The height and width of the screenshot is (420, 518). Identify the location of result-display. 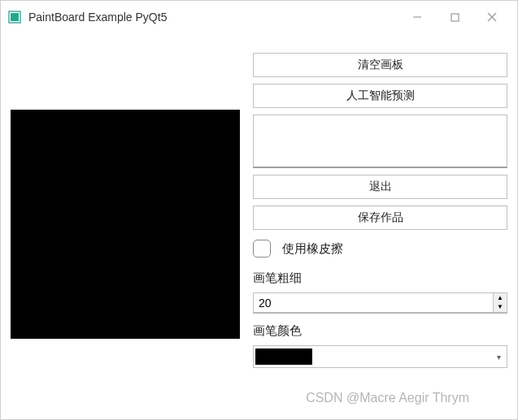
(381, 141).